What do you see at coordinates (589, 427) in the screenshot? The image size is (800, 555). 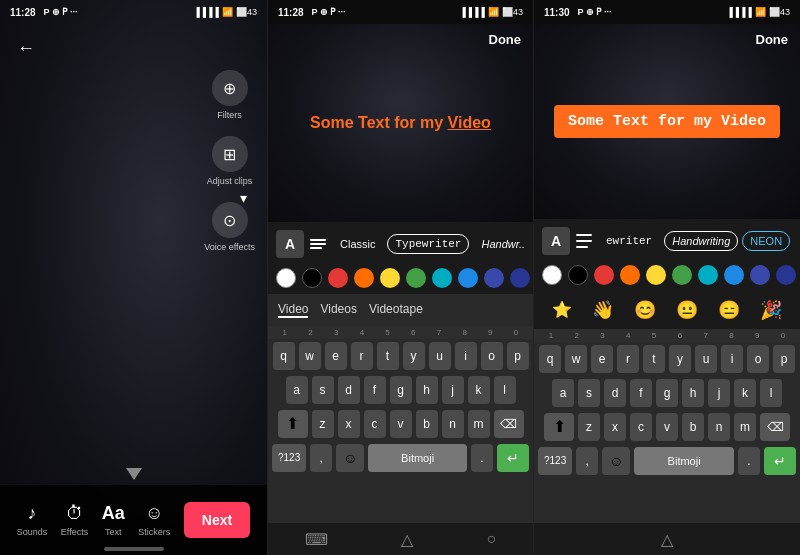 I see `key3-z: z` at bounding box center [589, 427].